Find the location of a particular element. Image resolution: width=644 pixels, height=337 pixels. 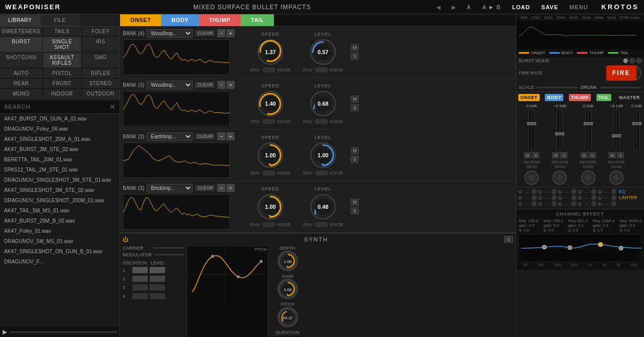

list-item: AK47_TAIL_5M_MS_01.wav is located at coordinates (60, 211).